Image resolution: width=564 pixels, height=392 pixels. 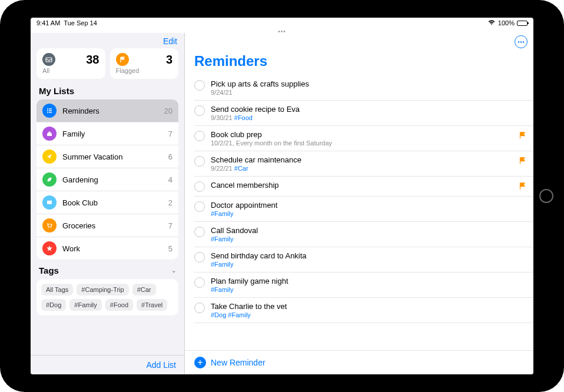 I want to click on status-date: Tue Sep 14, so click(x=80, y=23).